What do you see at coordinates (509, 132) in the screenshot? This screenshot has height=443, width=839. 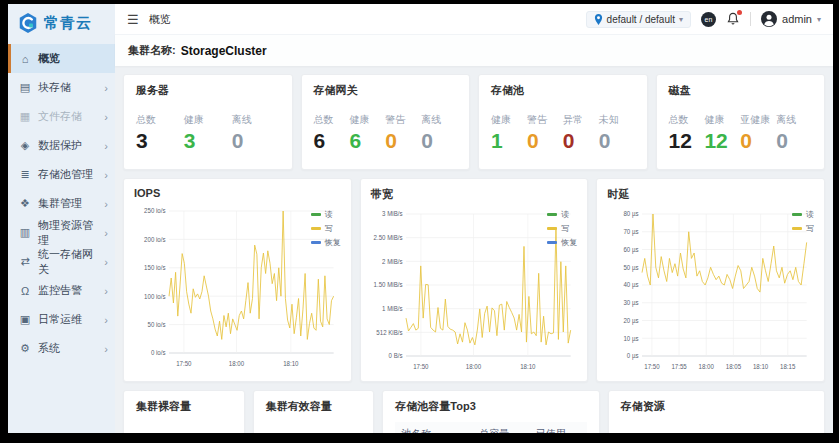 I see `stat: 健康1` at bounding box center [509, 132].